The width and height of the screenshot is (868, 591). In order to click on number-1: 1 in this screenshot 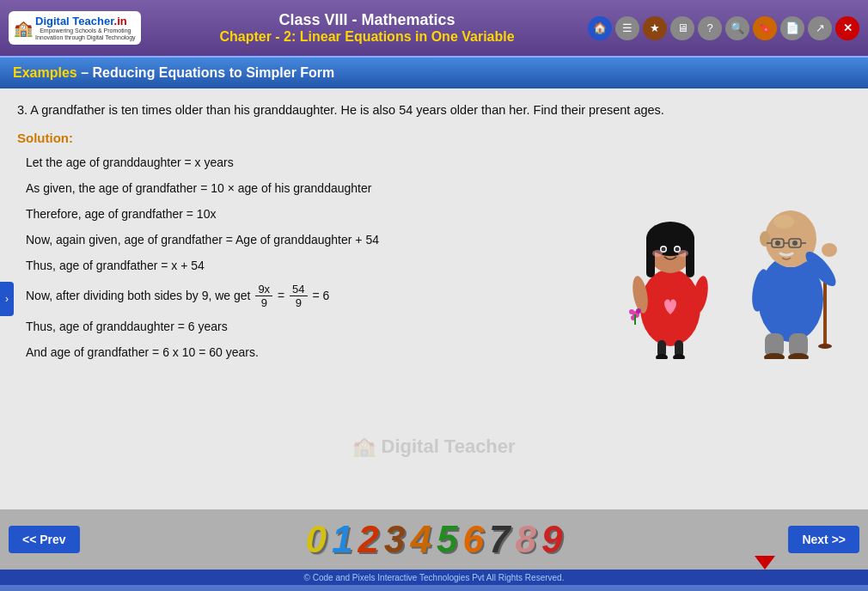, I will do `click(342, 539)`.